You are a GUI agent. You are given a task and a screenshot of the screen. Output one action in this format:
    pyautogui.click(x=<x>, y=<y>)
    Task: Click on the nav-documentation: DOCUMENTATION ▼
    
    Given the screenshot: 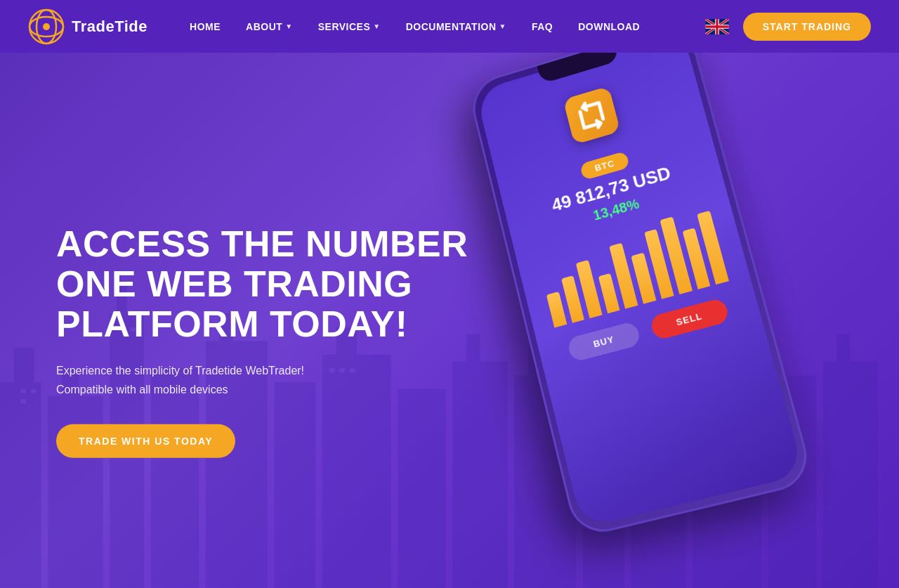 What is the action you would take?
    pyautogui.click(x=457, y=27)
    